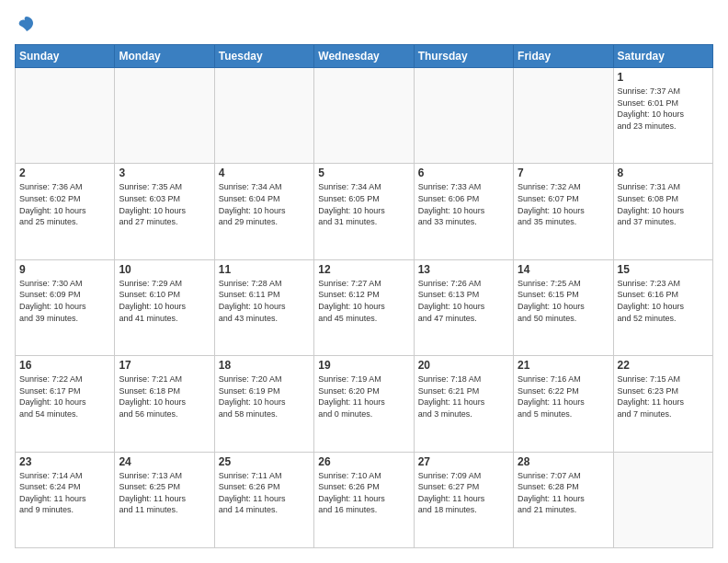 The height and width of the screenshot is (563, 728). Describe the element at coordinates (164, 301) in the screenshot. I see `day-info: Sunrise: 7:29 AM Sunset: 6:10 PM Dayligh…` at that location.